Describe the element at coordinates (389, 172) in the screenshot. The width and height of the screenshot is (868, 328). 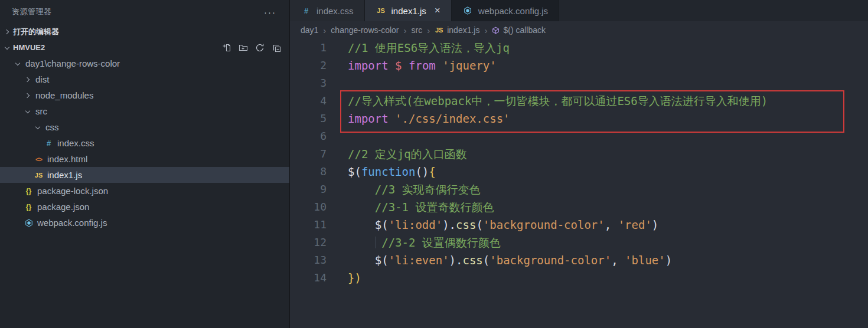
I see `code-token: function` at that location.